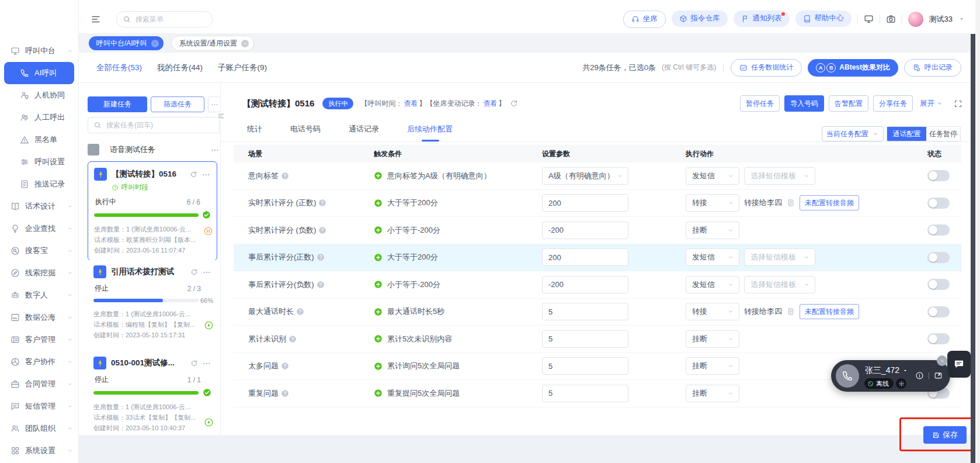 The image size is (980, 463). Describe the element at coordinates (165, 19) in the screenshot. I see `menu-search-box` at that location.